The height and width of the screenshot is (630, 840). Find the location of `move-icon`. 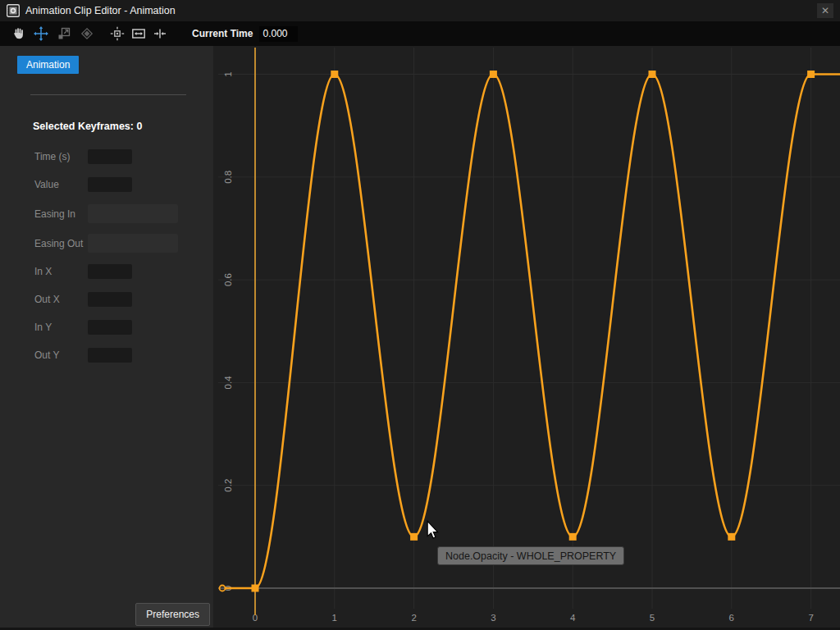

move-icon is located at coordinates (41, 34).